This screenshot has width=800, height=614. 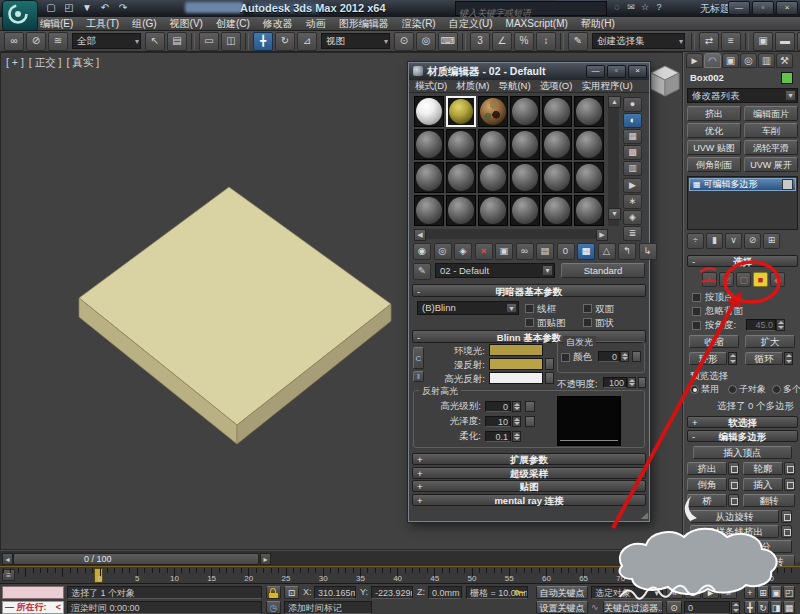 What do you see at coordinates (632, 136) in the screenshot?
I see `background: ▦` at bounding box center [632, 136].